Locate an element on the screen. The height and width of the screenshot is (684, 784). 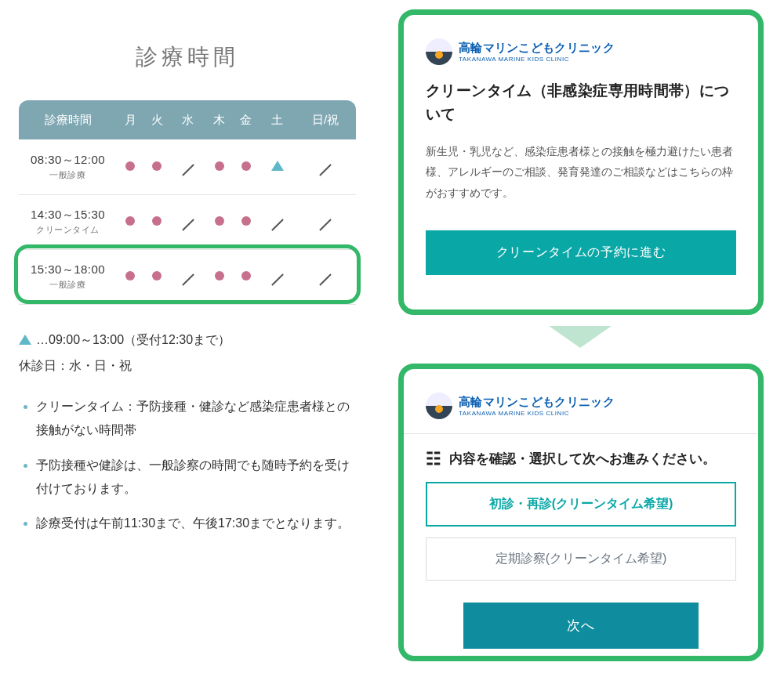
schedule-table: 診療時間 月 火 水 木 金 土 日/祝 08:30～12:00一般診療14:3… is located at coordinates (187, 202).